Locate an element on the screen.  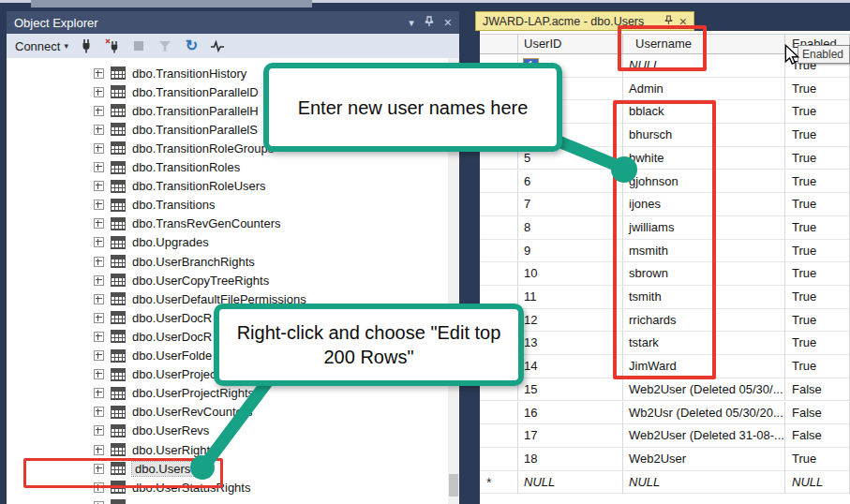
refresh-icon: ↻ is located at coordinates (191, 47).